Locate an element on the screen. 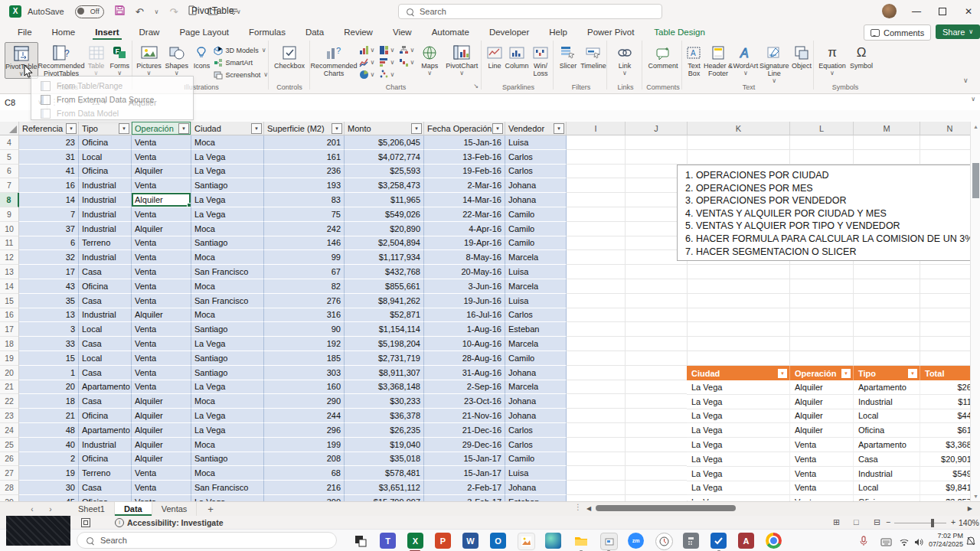 The width and height of the screenshot is (980, 551). column-header-J: J is located at coordinates (657, 129).